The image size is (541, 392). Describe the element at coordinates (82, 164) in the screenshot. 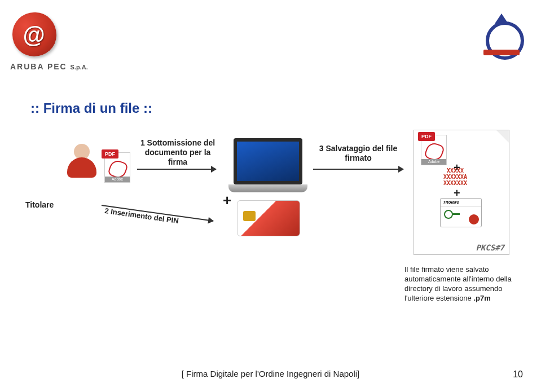

I see `user-icon` at that location.